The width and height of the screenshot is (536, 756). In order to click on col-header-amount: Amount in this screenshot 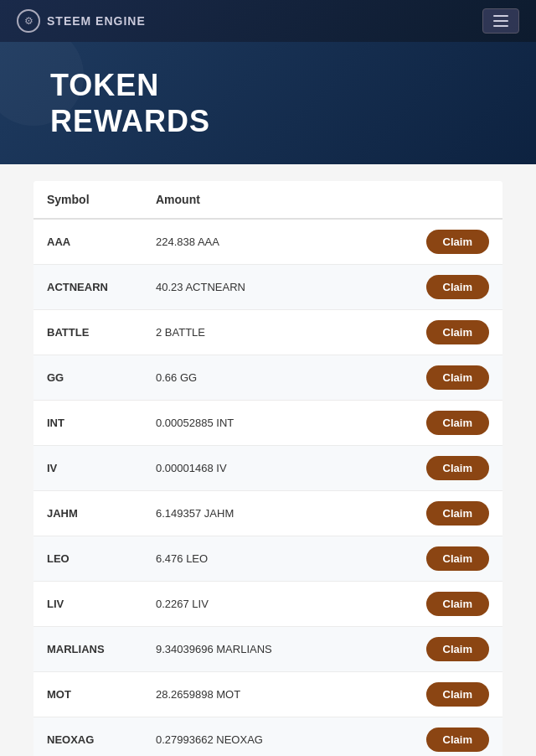, I will do `click(278, 199)`.